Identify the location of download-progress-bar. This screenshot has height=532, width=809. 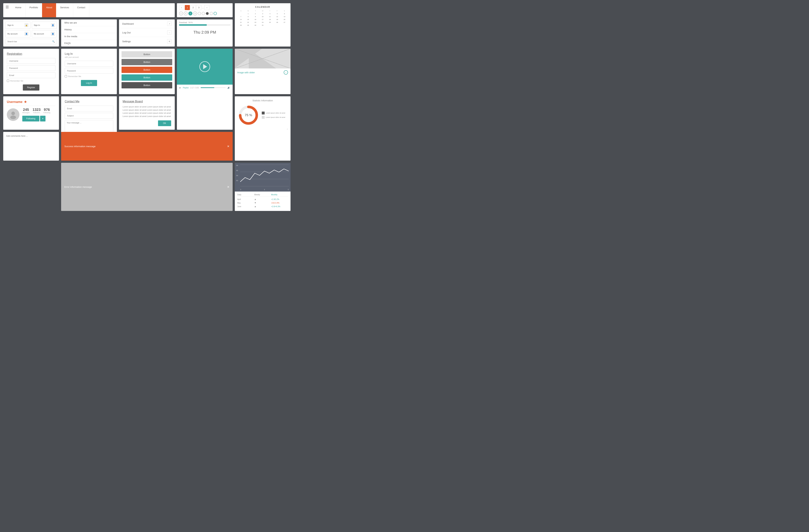
(205, 25).